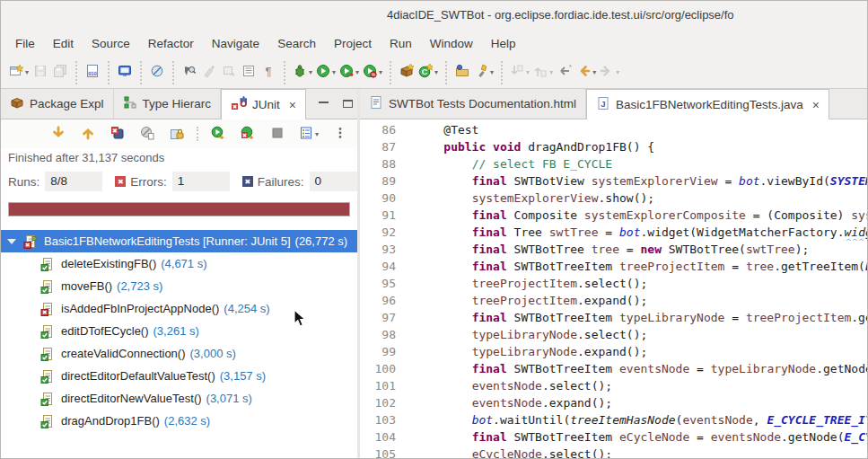  Describe the element at coordinates (177, 134) in the screenshot. I see `scroll-lock-button` at that location.